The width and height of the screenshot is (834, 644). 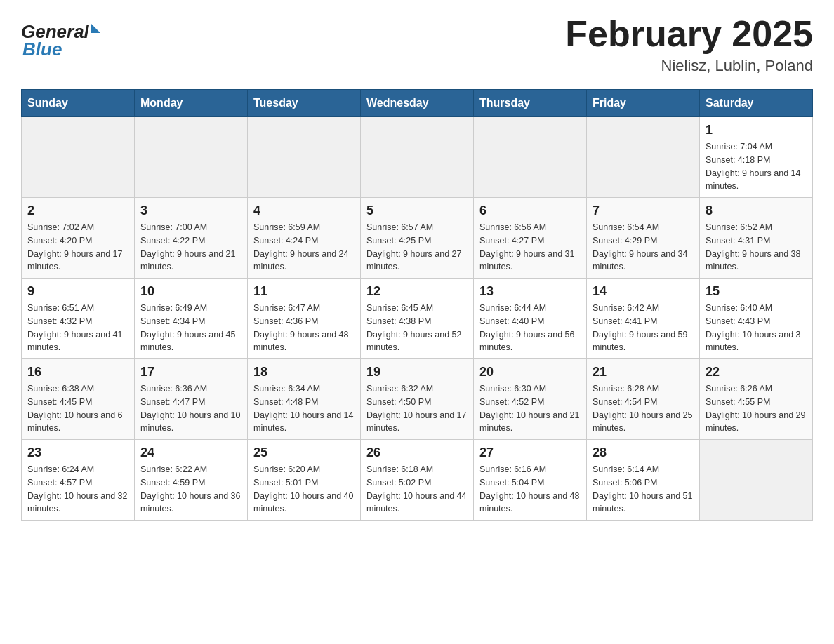 I want to click on table-row: 19Sunrise: 6:32 AM Sunset: 4:50 PM Dayli…, so click(x=417, y=400).